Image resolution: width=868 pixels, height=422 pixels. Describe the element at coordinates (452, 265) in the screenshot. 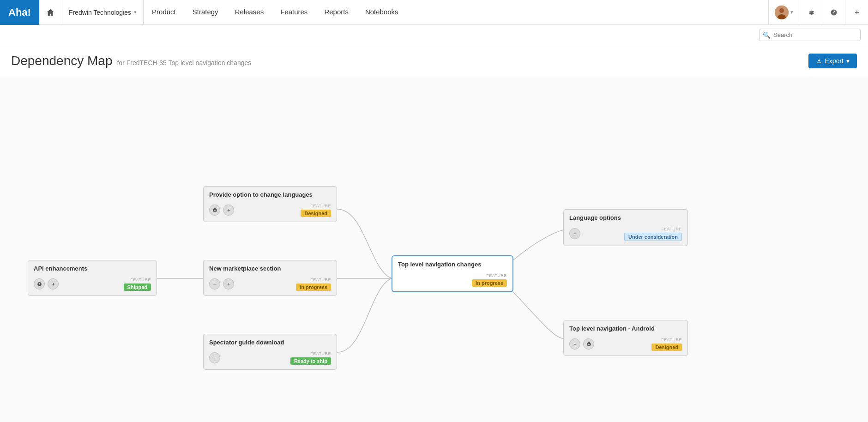

I see `node-center-title: Top level navigation changes` at that location.